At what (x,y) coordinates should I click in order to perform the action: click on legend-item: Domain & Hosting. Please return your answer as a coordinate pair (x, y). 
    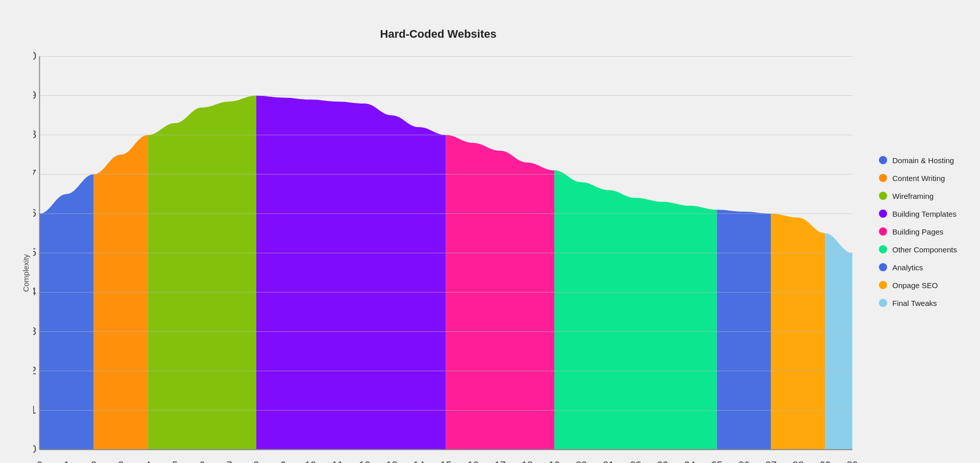
    Looking at the image, I should click on (918, 160).